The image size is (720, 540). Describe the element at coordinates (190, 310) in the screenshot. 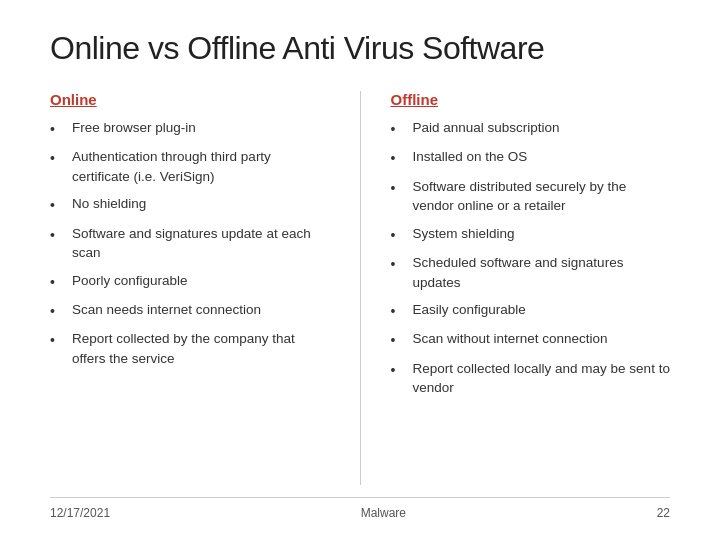

I see `list-item: • Scan needs internet connection` at that location.